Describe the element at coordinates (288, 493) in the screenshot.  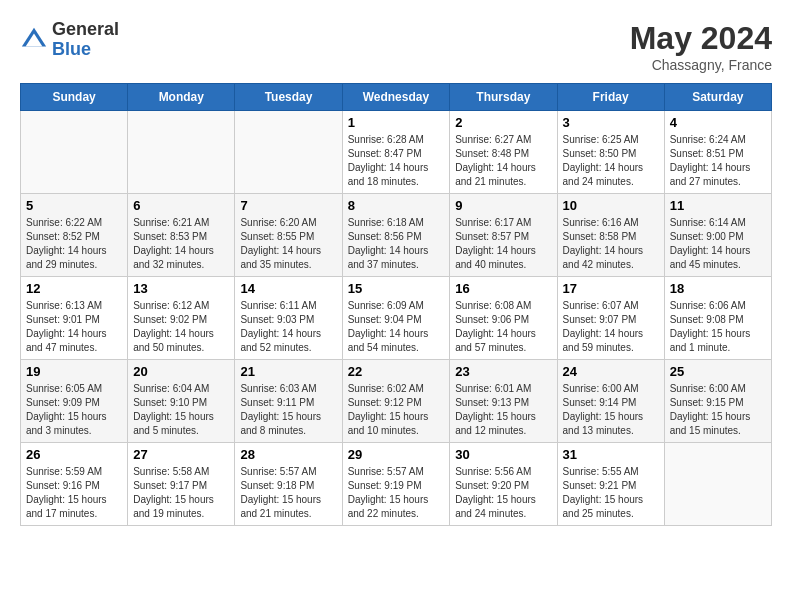
I see `day-info: Sunrise: 5:57 AM Sunset: 9:18 PM Dayligh…` at that location.